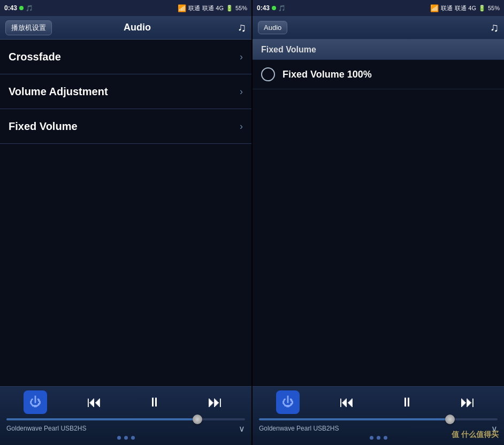 Image resolution: width=504 pixels, height=445 pixels. I want to click on left-progress-bar, so click(126, 419).